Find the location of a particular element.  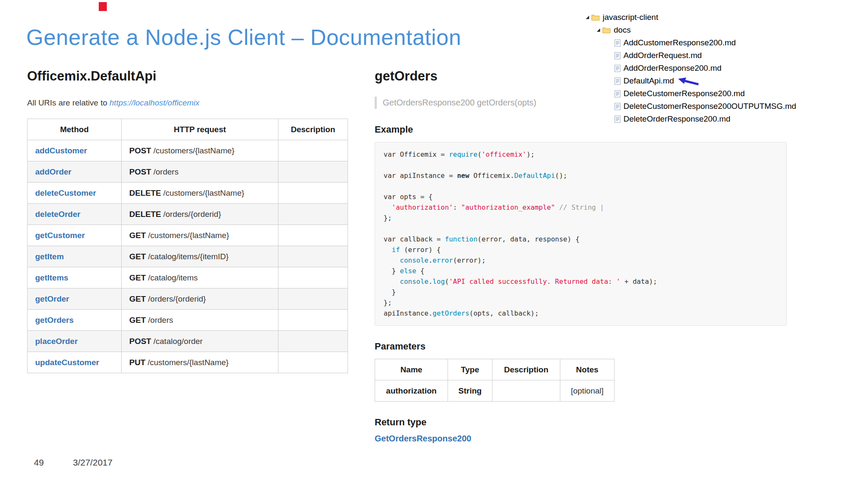

slide-number: 49 is located at coordinates (39, 463).